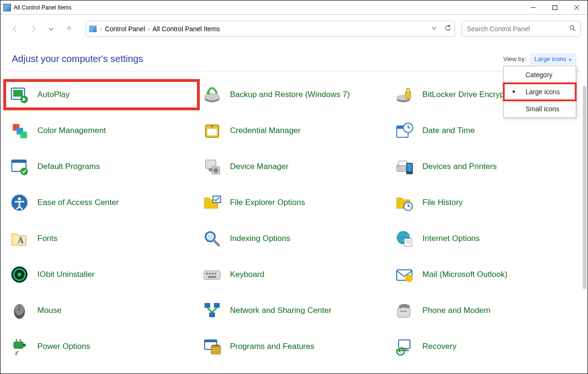 The height and width of the screenshot is (374, 588). Describe the element at coordinates (572, 29) in the screenshot. I see `search-icon` at that location.